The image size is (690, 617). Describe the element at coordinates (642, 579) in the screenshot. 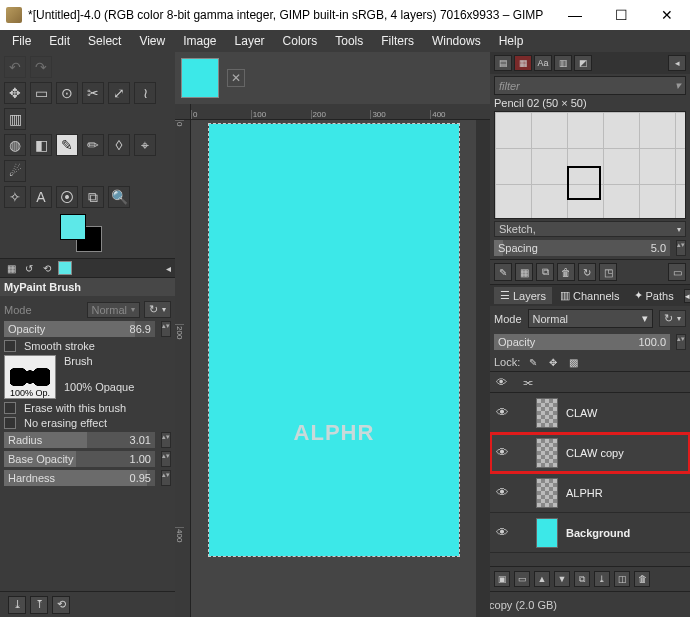

I see `layer-delete-icon: 🗑` at that location.